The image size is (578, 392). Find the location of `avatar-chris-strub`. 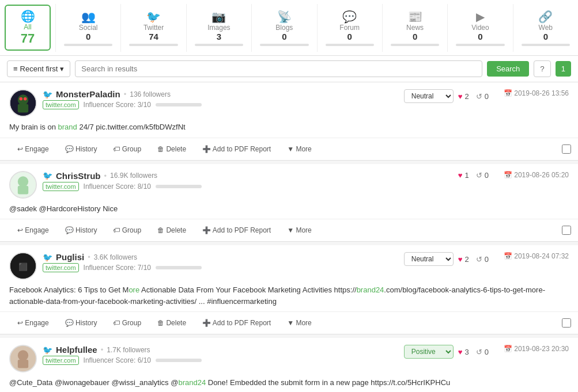

avatar-chris-strub is located at coordinates (23, 185).